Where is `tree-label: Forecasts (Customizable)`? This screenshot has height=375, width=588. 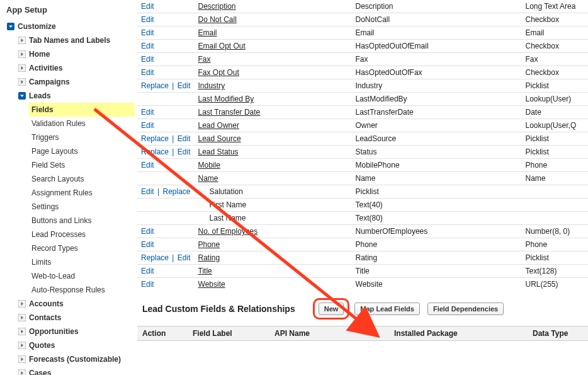 tree-label: Forecasts (Customizable) is located at coordinates (75, 359).